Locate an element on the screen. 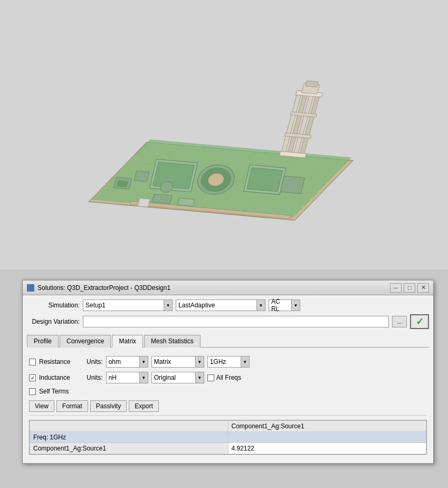  inductance-checkbox is located at coordinates (33, 378).